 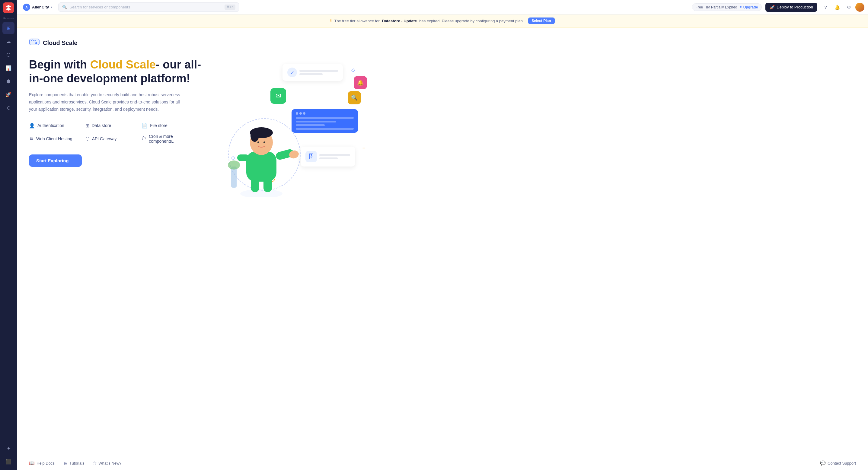 What do you see at coordinates (8, 94) in the screenshot?
I see `sidebar-icon-deploy: 🚀` at bounding box center [8, 94].